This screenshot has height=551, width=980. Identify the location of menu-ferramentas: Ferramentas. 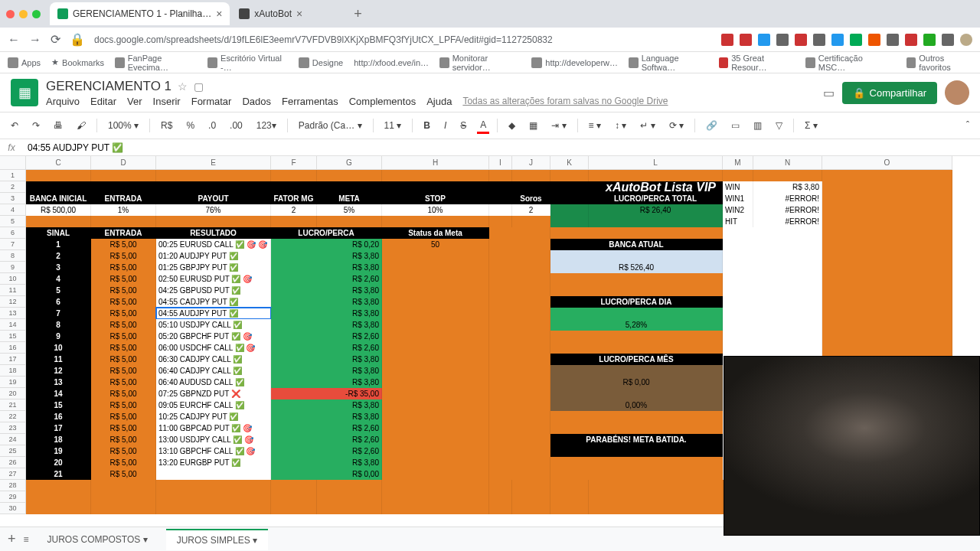
(310, 101).